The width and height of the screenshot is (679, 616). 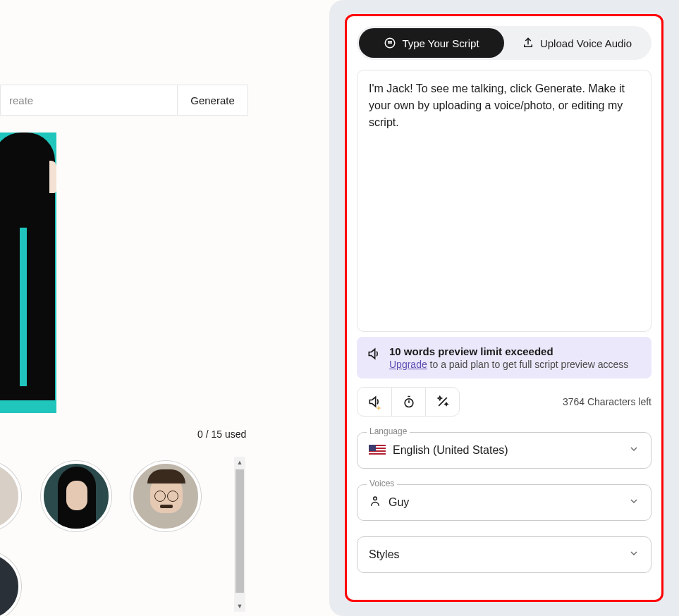 What do you see at coordinates (212, 100) in the screenshot?
I see `generate-button: Generate` at bounding box center [212, 100].